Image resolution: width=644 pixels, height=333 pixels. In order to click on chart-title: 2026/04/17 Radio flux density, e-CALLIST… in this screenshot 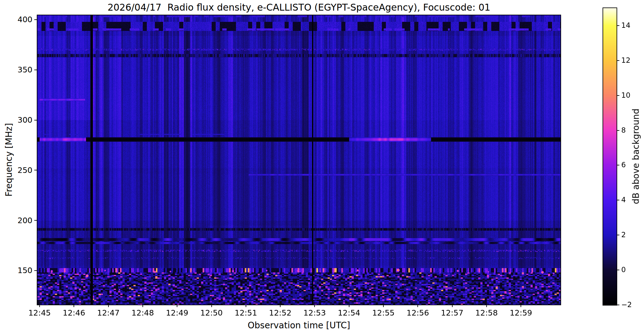, I will do `click(299, 7)`.